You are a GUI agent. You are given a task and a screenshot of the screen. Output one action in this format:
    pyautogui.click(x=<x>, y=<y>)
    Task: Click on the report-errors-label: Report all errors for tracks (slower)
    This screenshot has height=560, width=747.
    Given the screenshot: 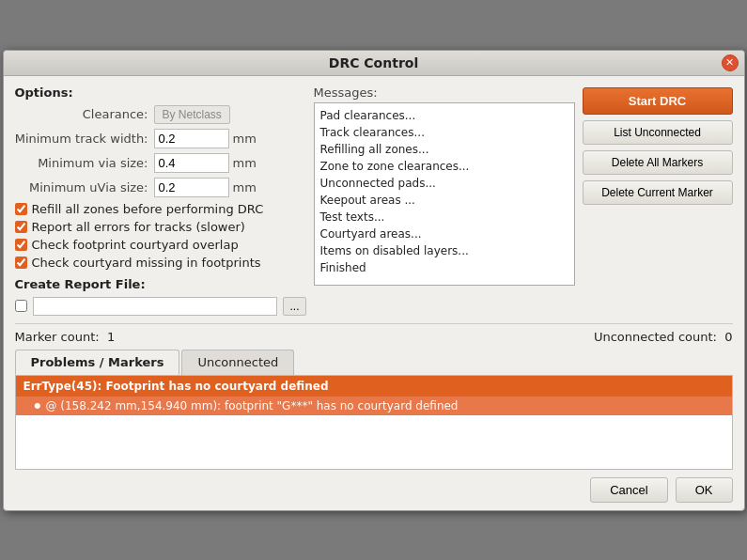 What is the action you would take?
    pyautogui.click(x=139, y=227)
    